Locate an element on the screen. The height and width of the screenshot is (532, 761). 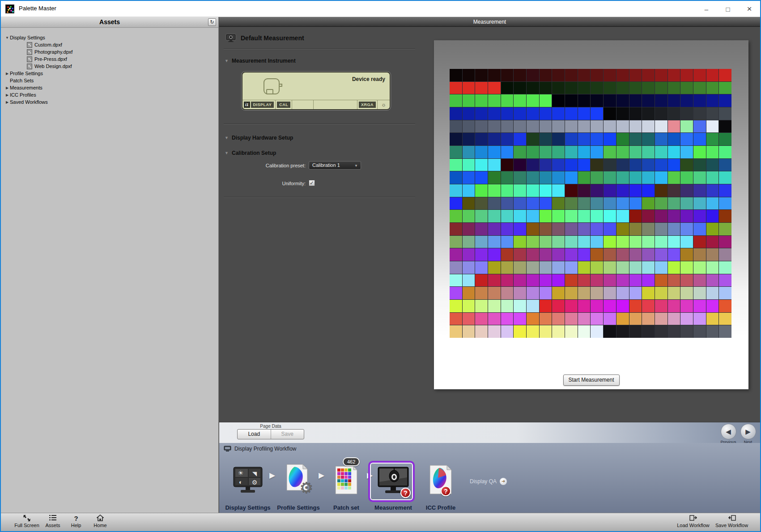
tree-item-photography-dpxf: Photography.dpxf is located at coordinates (110, 52).